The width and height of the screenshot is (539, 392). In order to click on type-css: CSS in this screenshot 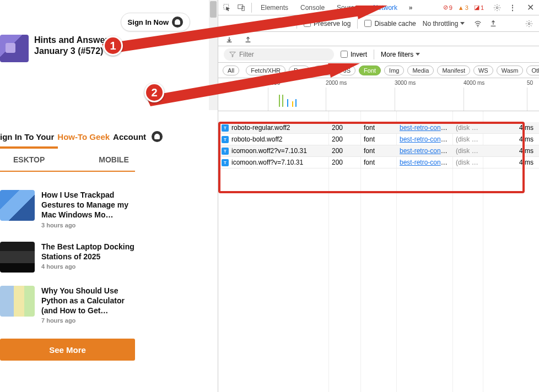, I will do `click(324, 70)`.